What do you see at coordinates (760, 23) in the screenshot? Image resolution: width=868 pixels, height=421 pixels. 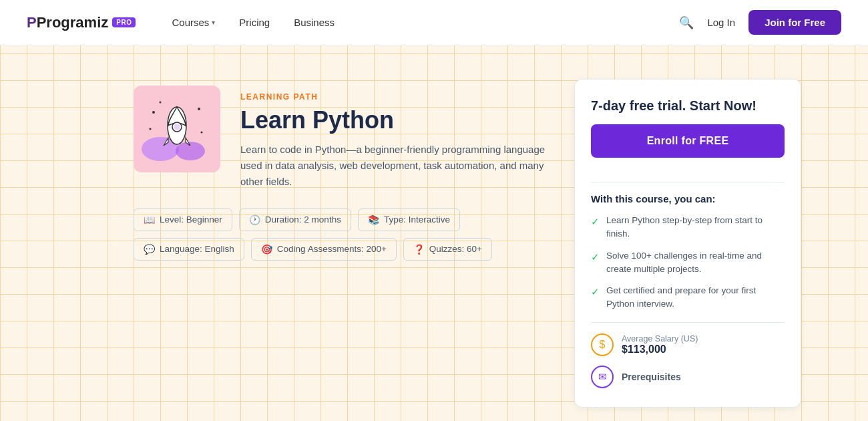 I see `nav-right: 🔍 Log In Join for Free` at bounding box center [760, 23].